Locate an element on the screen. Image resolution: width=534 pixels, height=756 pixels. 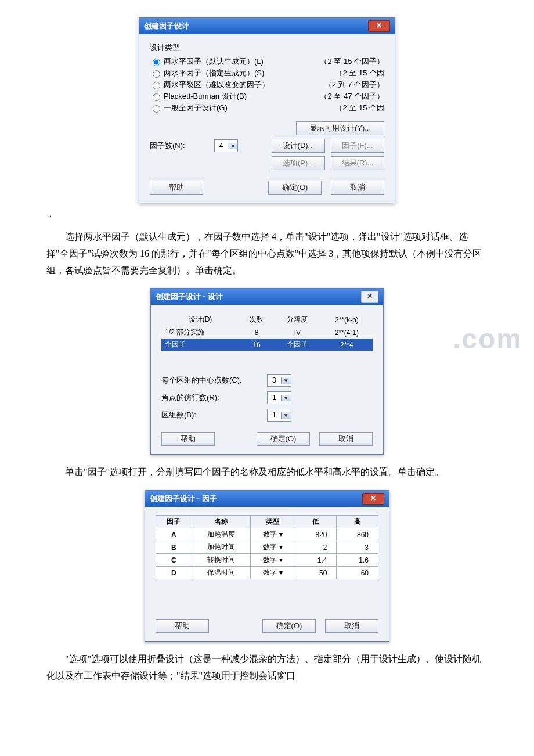
col-low: 低 is located at coordinates (316, 522).